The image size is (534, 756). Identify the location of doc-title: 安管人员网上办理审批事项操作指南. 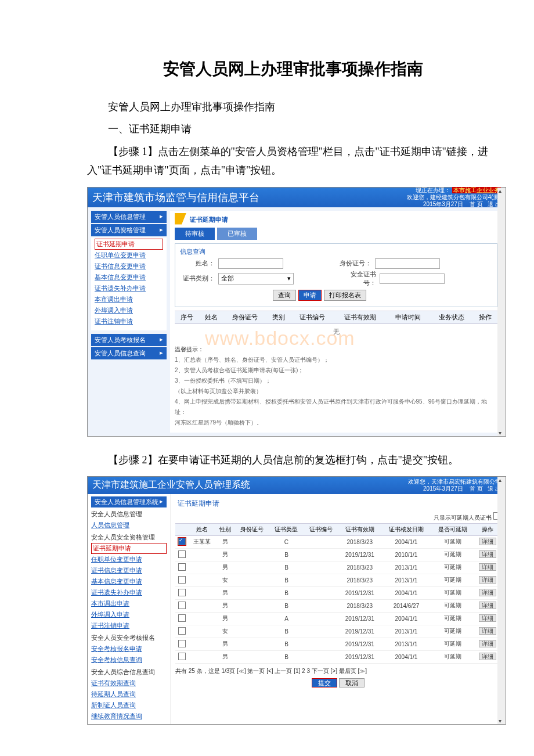
(293, 69).